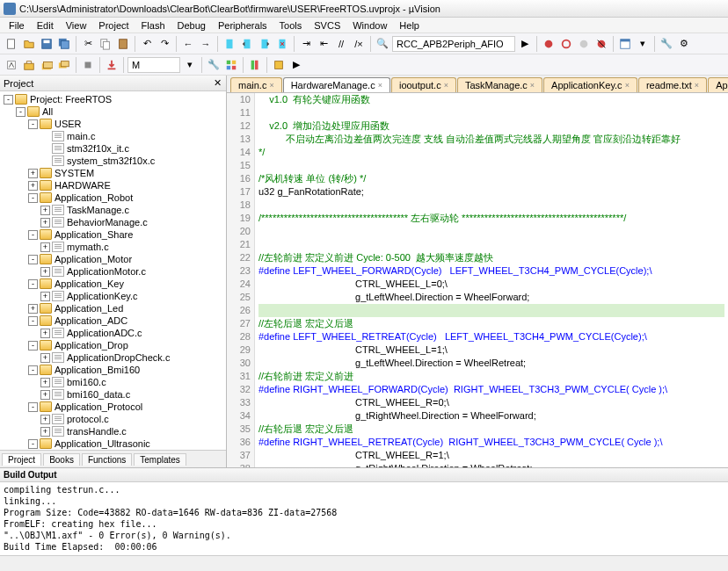 This screenshot has height=571, width=728. Describe the element at coordinates (566, 44) in the screenshot. I see `breakpoint-icon` at that location.